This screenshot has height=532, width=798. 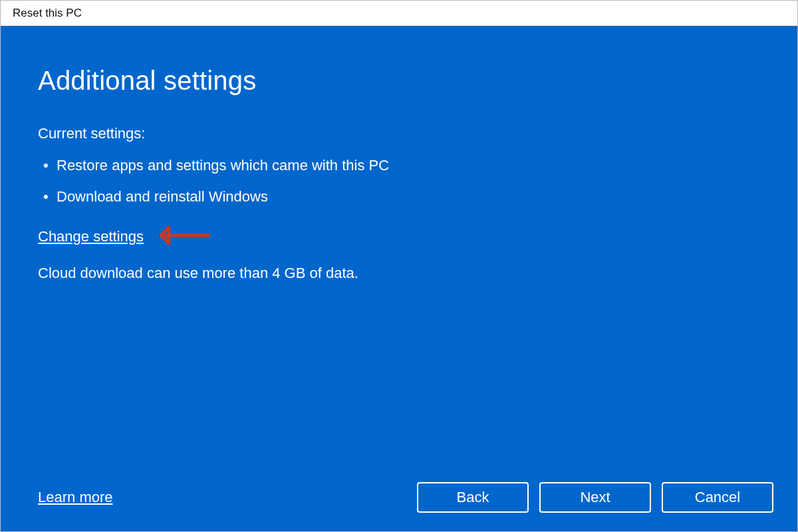 What do you see at coordinates (399, 186) in the screenshot?
I see `settings-list: Restore apps and settings which came wit…` at bounding box center [399, 186].